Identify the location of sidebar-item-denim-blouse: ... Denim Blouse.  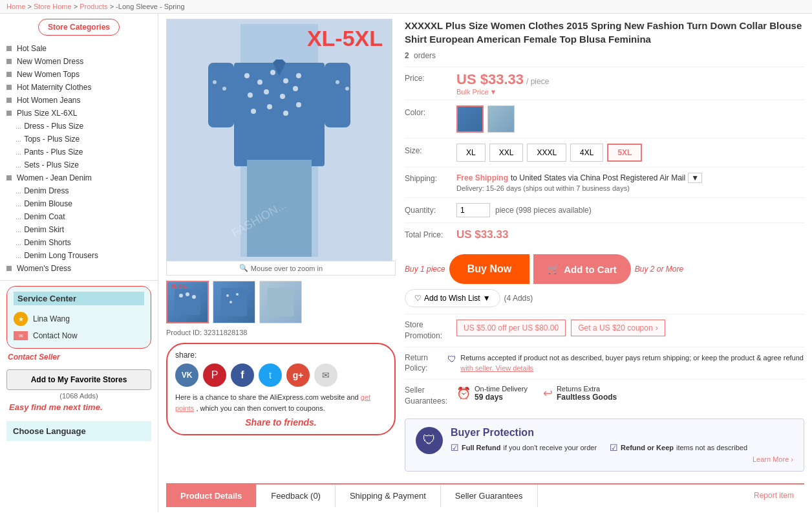
(79, 204).